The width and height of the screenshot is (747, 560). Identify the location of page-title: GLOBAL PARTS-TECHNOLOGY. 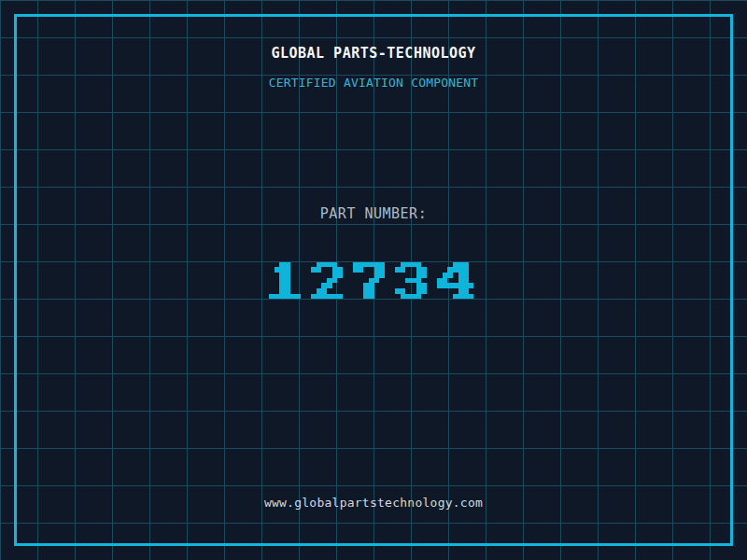
(374, 54).